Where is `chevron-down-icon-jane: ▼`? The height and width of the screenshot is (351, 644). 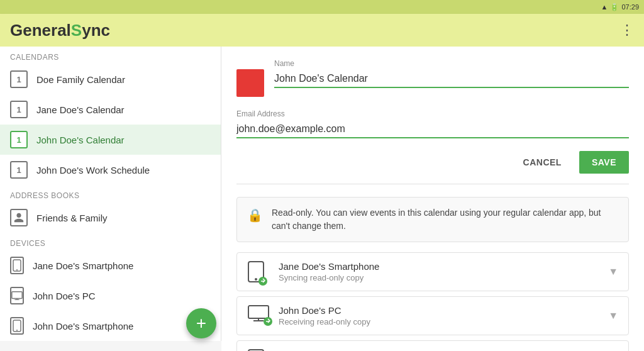
chevron-down-icon-jane: ▼ is located at coordinates (613, 272).